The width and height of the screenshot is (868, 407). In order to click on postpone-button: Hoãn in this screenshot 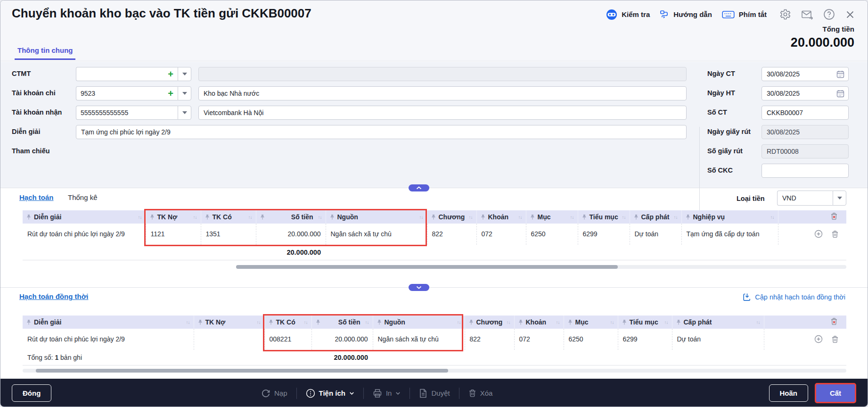, I will do `click(789, 393)`.